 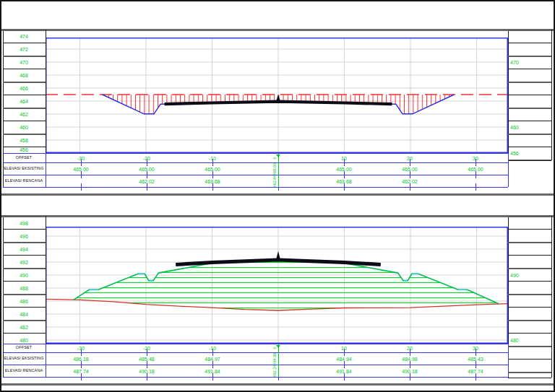 I want to click on elevation-label: 480, so click(x=515, y=341).